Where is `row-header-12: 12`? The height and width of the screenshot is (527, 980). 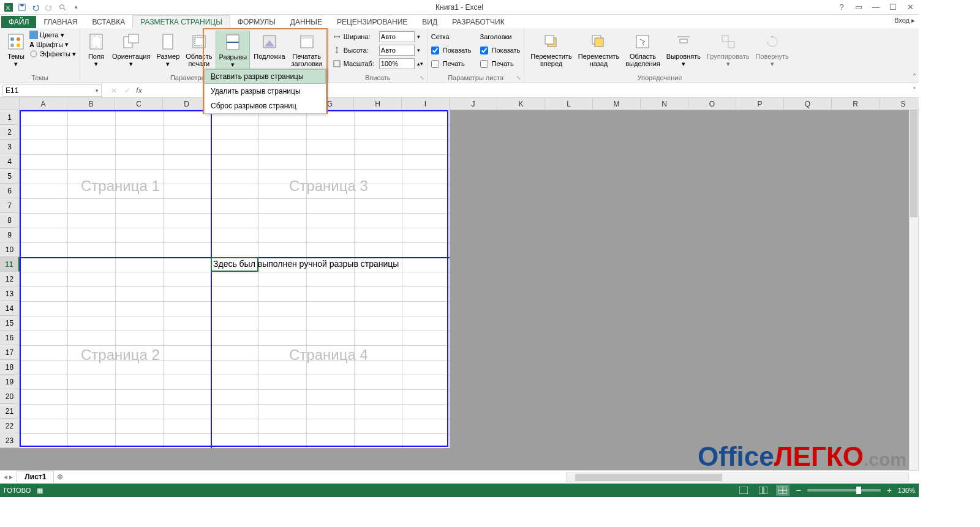 row-header-12: 12 is located at coordinates (10, 279).